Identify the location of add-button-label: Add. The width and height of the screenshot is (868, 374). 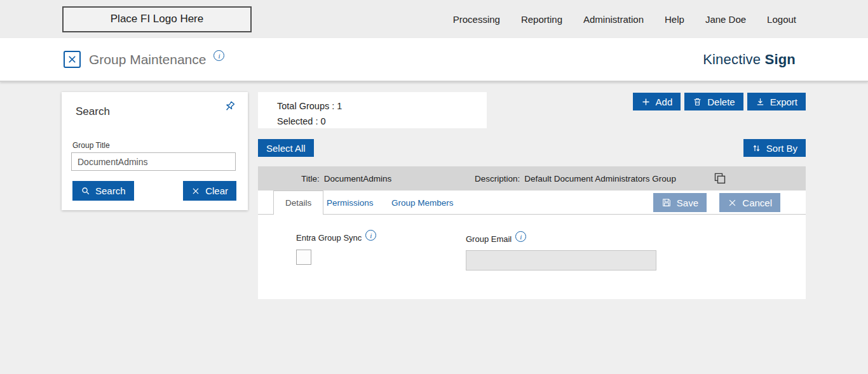
(665, 102).